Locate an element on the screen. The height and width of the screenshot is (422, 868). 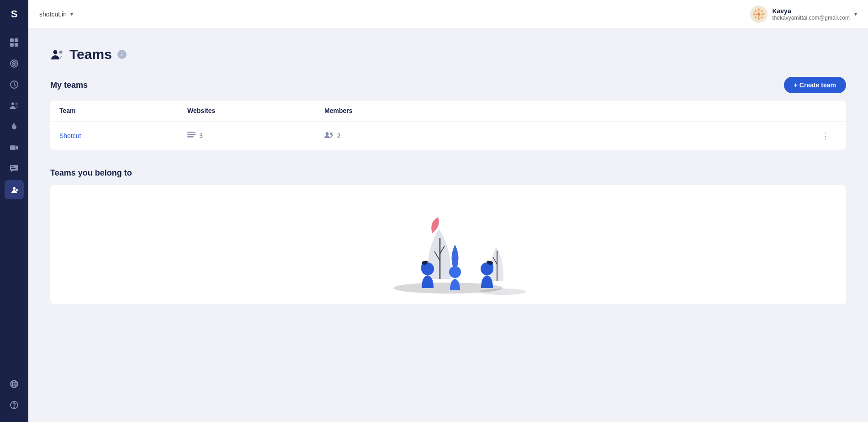
topbar-workspace: shotcut.in ▾ is located at coordinates (56, 14).